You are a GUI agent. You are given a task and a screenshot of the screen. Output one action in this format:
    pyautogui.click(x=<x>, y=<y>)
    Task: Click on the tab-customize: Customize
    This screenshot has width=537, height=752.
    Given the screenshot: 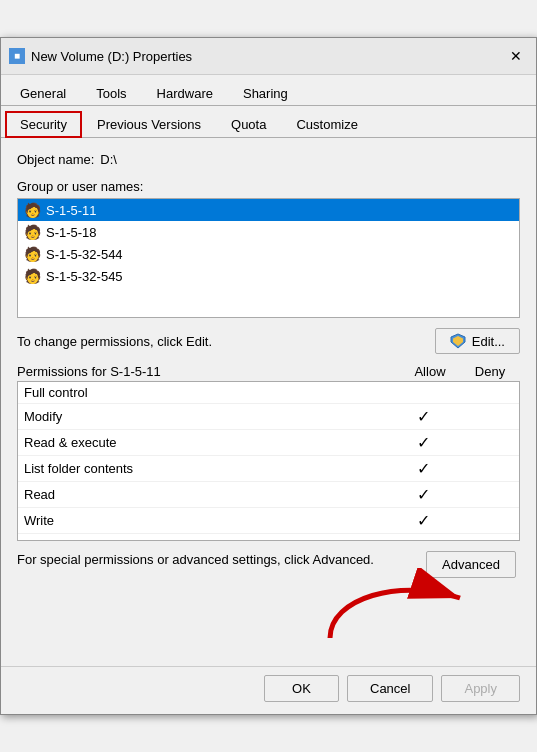 What is the action you would take?
    pyautogui.click(x=326, y=124)
    